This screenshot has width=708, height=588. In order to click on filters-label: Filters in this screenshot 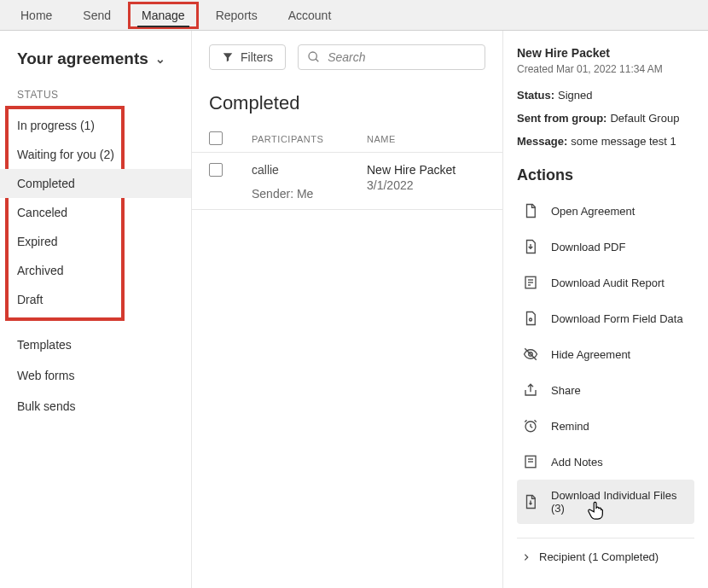, I will do `click(257, 57)`.